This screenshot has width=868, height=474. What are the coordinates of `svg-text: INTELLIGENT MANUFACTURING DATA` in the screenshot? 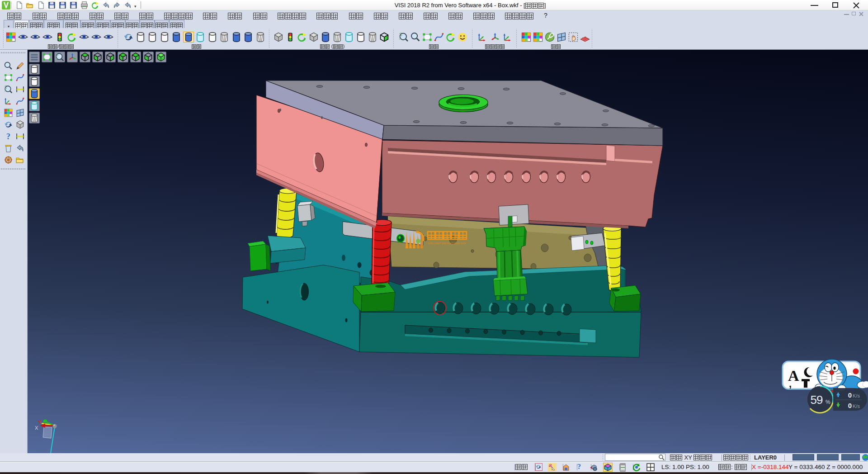 It's located at (447, 243).